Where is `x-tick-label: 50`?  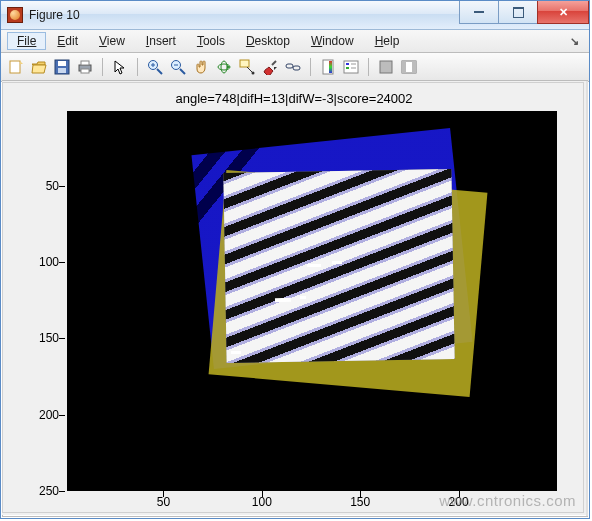 x-tick-label: 50 is located at coordinates (164, 502).